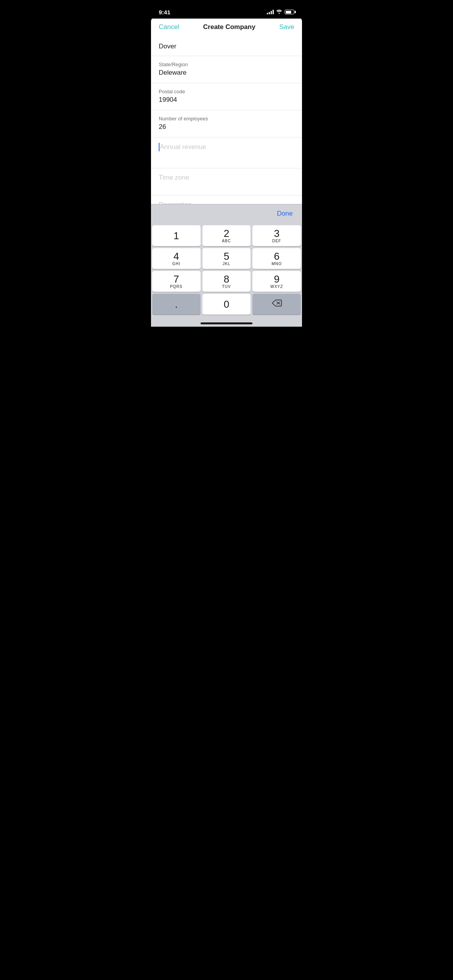  I want to click on key-4: 4 GHI, so click(177, 259).